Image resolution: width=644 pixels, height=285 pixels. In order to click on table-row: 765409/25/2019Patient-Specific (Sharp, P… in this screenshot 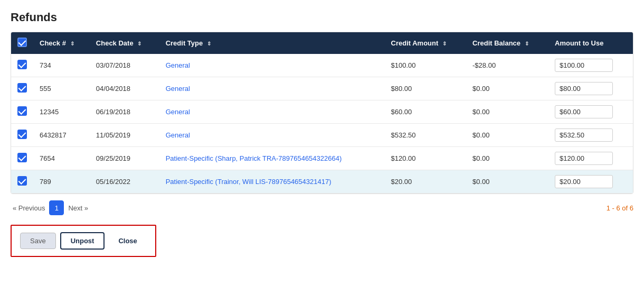, I will do `click(322, 159)`.